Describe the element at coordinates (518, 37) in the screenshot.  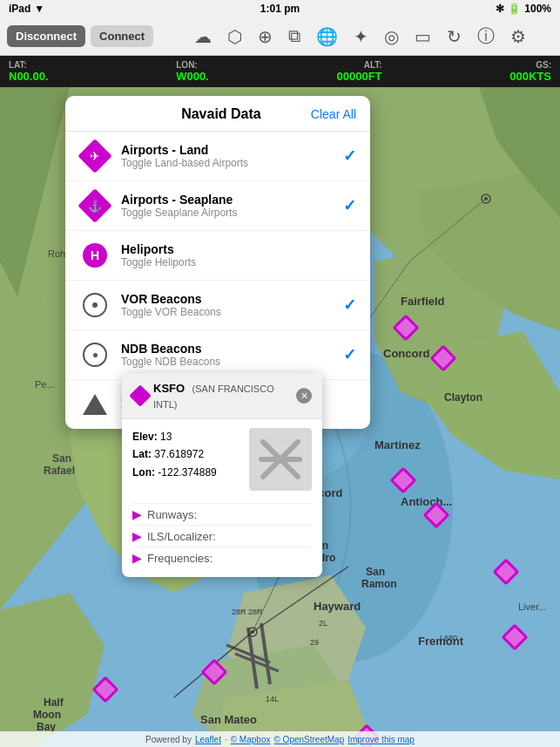
I see `settings-icon: ⚙` at that location.